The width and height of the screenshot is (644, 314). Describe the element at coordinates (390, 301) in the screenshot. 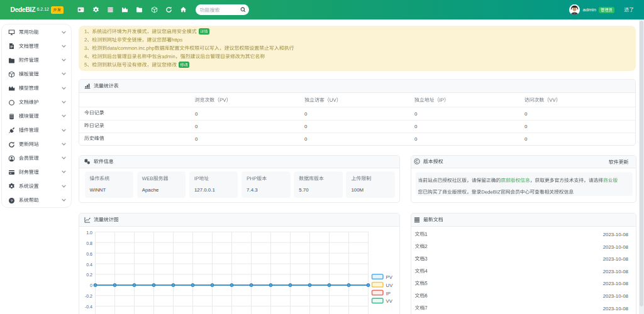

I see `svg-text: VV` at that location.